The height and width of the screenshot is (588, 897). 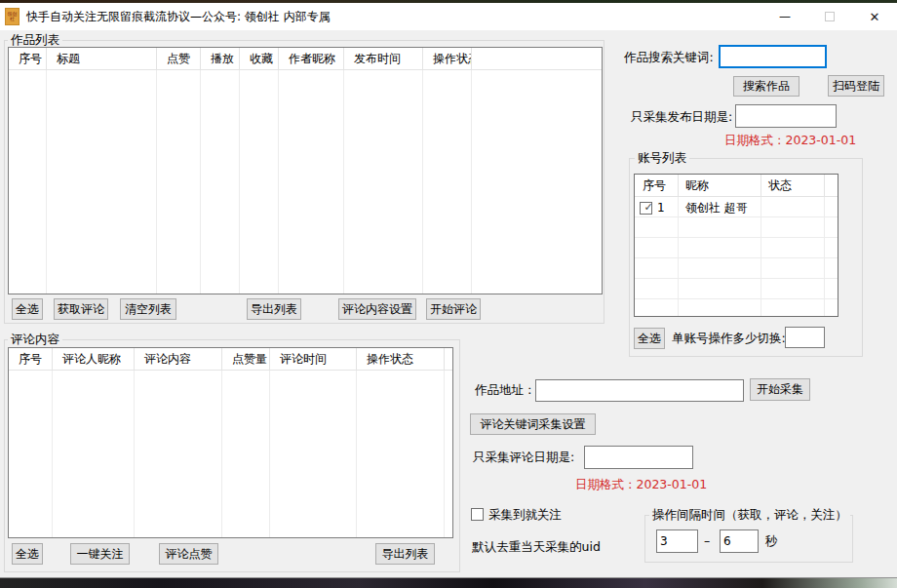 What do you see at coordinates (750, 515) in the screenshot?
I see `interval-group-title: 操作间隔时间（获取，评论，关注）` at bounding box center [750, 515].